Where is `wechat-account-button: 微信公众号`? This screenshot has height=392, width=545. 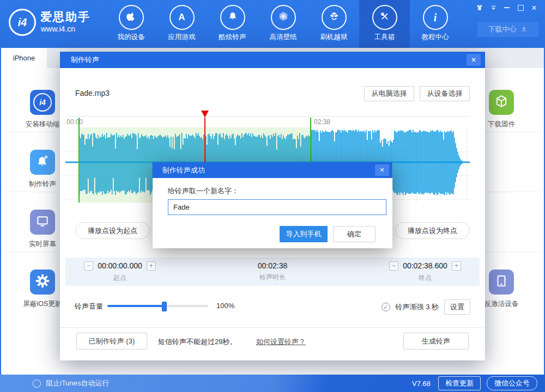
wechat-account-button: 微信公众号 is located at coordinates (512, 383).